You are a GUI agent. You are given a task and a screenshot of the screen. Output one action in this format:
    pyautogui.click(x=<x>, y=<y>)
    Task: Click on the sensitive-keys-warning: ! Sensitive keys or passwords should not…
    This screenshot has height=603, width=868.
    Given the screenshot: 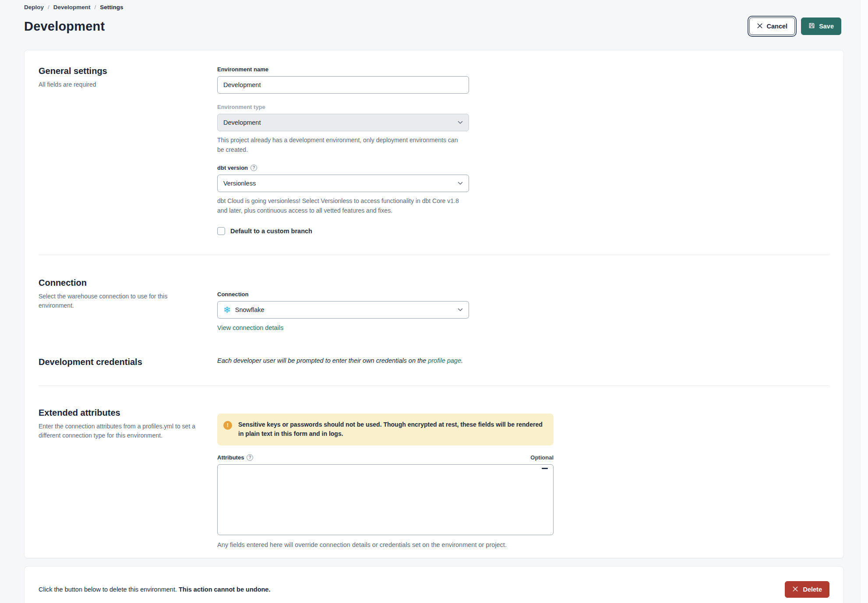 What is the action you would take?
    pyautogui.click(x=385, y=430)
    